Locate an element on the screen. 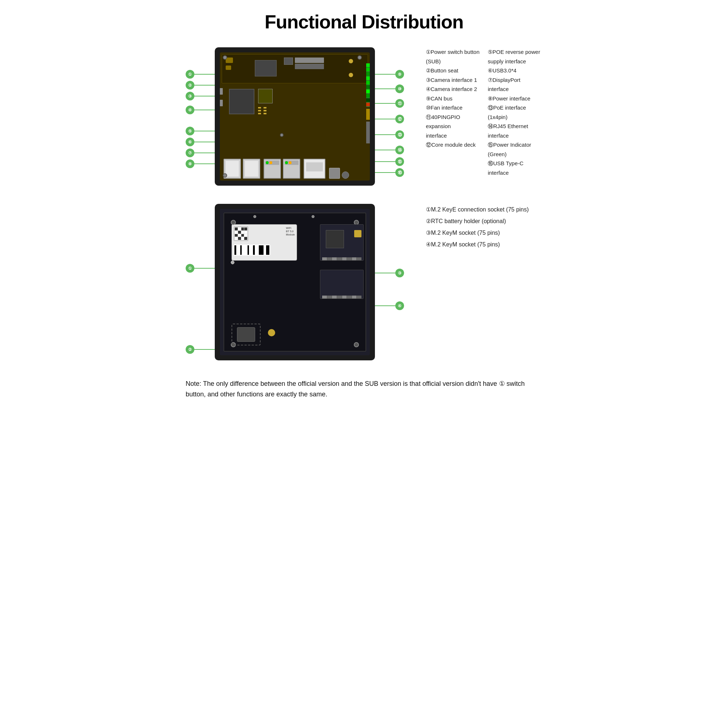  pcb-base is located at coordinates (295, 116).